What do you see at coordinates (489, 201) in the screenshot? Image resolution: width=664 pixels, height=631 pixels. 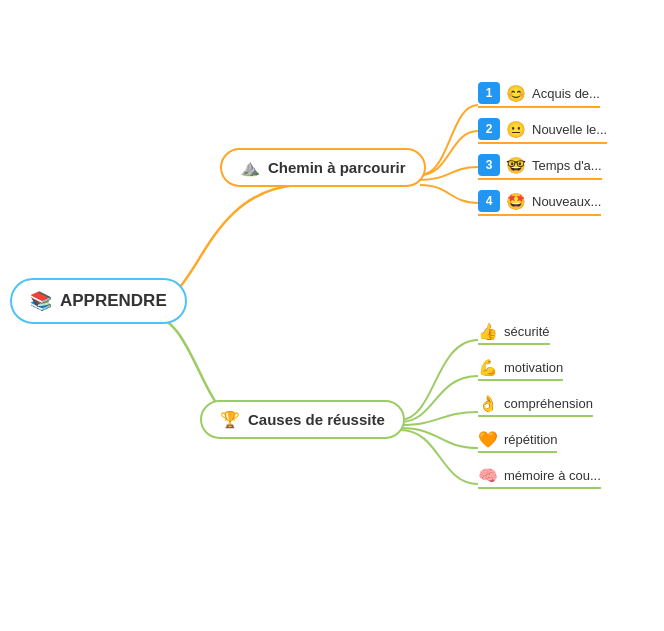 I see `leaf-badge-4: 4` at bounding box center [489, 201].